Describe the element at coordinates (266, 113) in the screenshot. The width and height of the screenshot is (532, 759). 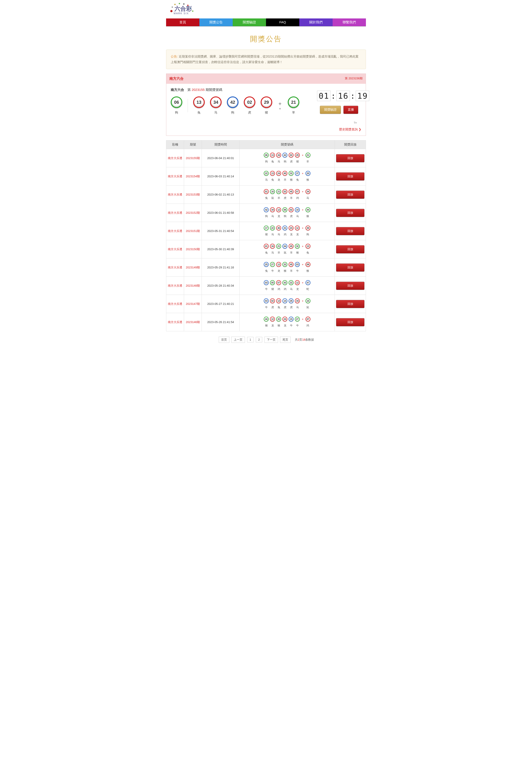
I see `ball-zodiac: 猪` at that location.